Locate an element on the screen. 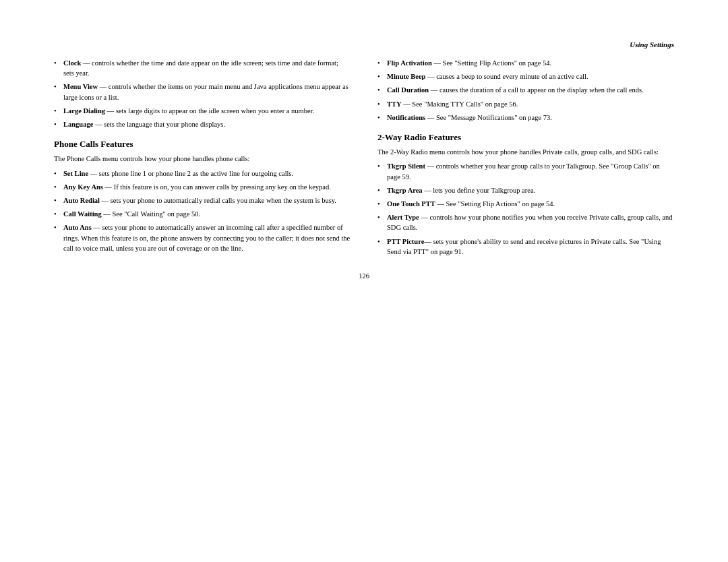 This screenshot has height=562, width=728. list-item: Call Waiting — See "Call Waiting" on pag… is located at coordinates (202, 214).